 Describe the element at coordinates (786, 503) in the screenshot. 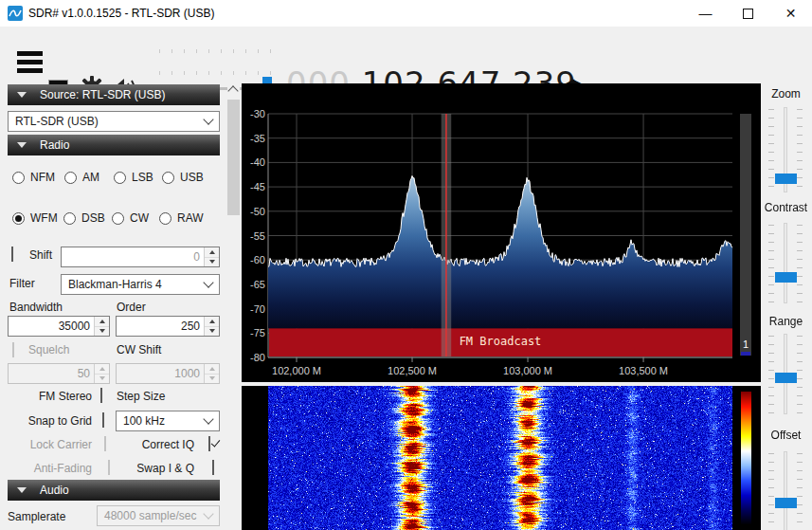

I see `offset-slider-handle` at that location.